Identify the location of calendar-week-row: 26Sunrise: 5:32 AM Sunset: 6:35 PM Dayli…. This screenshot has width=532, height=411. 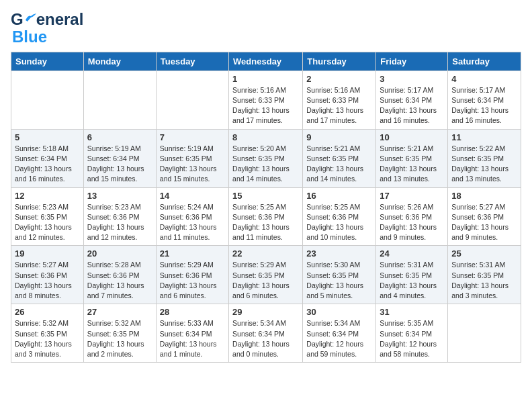
(266, 333).